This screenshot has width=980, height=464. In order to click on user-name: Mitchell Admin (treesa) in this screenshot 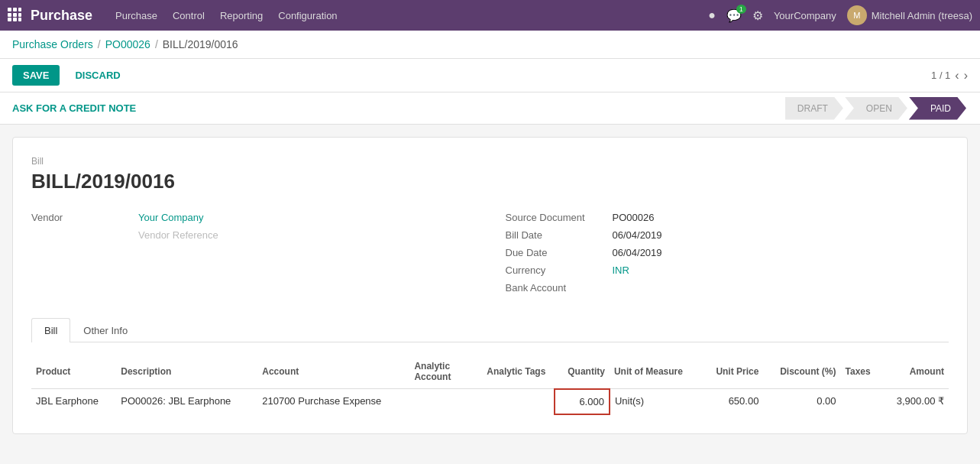, I will do `click(922, 15)`.